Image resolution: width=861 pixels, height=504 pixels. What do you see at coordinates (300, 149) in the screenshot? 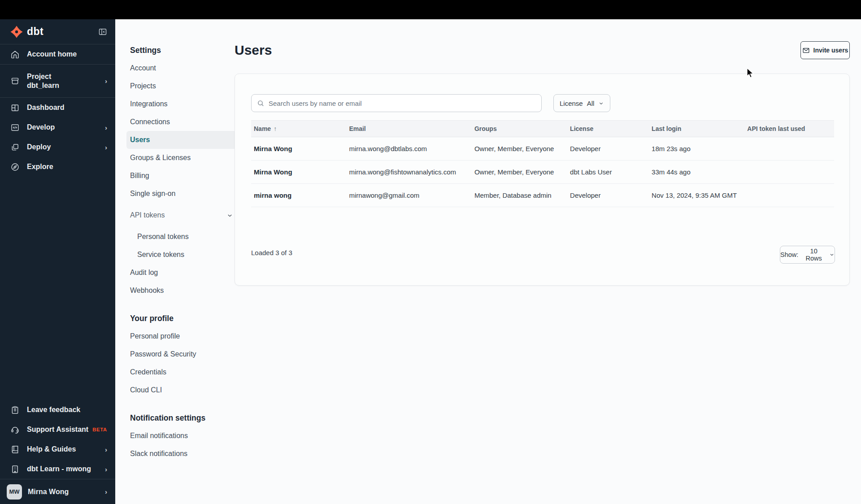
I see `cell-name: Mirna Wong` at bounding box center [300, 149].